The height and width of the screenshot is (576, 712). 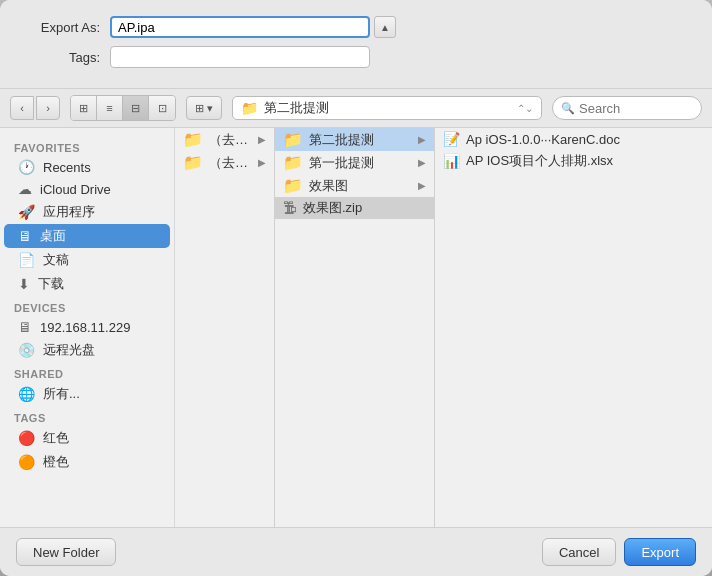 I want to click on network-label: 192.168.11.229, so click(x=85, y=328).